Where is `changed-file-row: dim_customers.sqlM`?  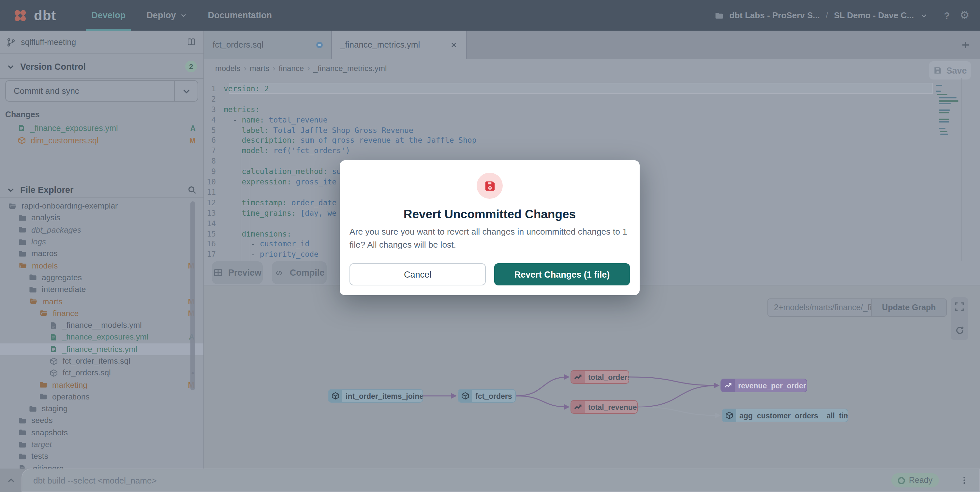
changed-file-row: dim_customers.sqlM is located at coordinates (102, 141).